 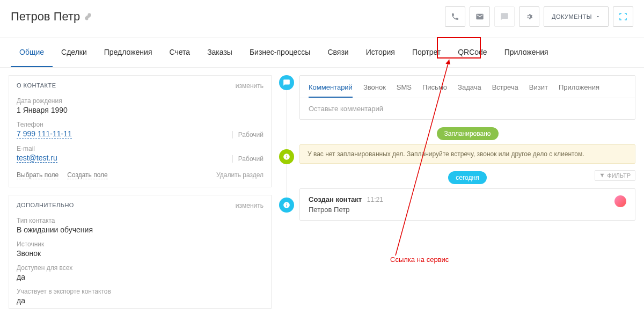 I want to click on comment-input: Оставьте комментарий, so click(x=467, y=108).